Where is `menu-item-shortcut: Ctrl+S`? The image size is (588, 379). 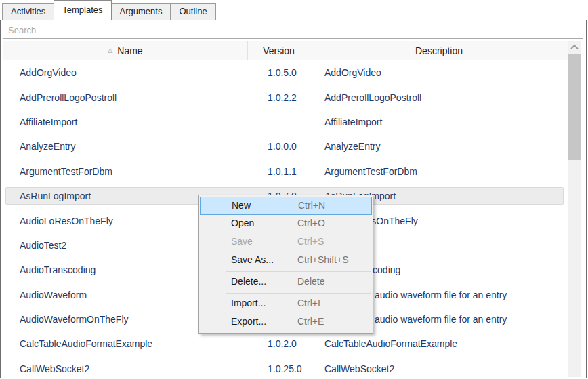
menu-item-shortcut: Ctrl+S is located at coordinates (310, 241).